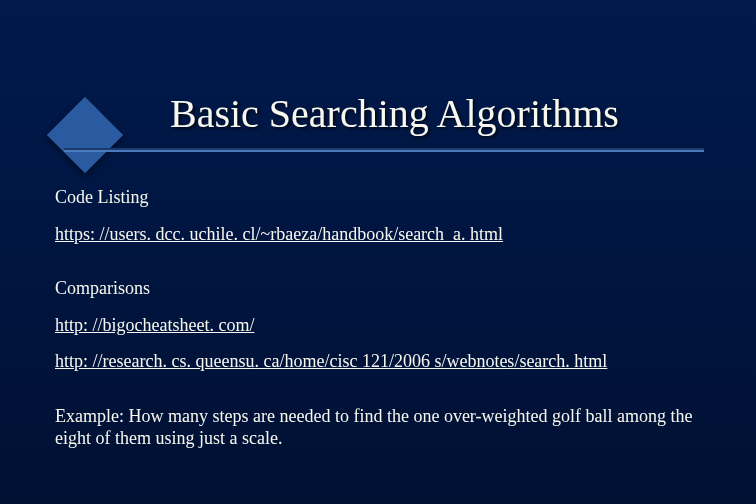  I want to click on comparisons-heading: Comparisons, so click(380, 288).